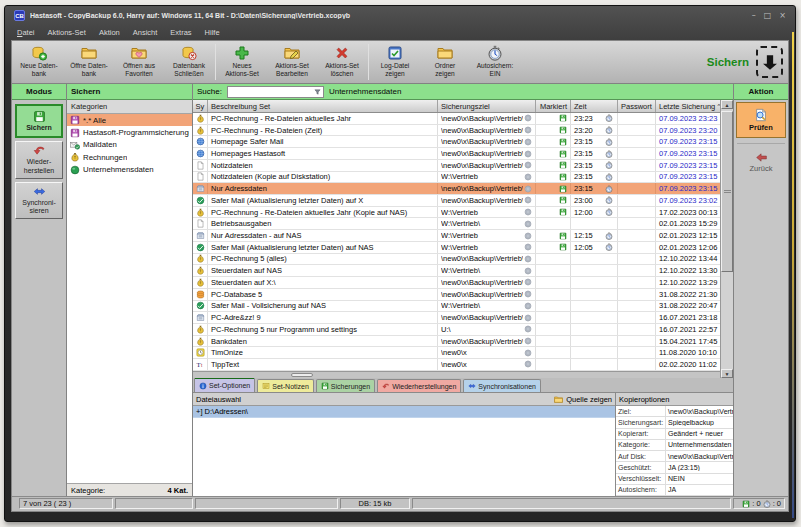 The width and height of the screenshot is (801, 527). What do you see at coordinates (456, 131) in the screenshot?
I see `table-row: PC-Rechnung - Re-Dateien (Zeit)\new0\x\B…` at bounding box center [456, 131].